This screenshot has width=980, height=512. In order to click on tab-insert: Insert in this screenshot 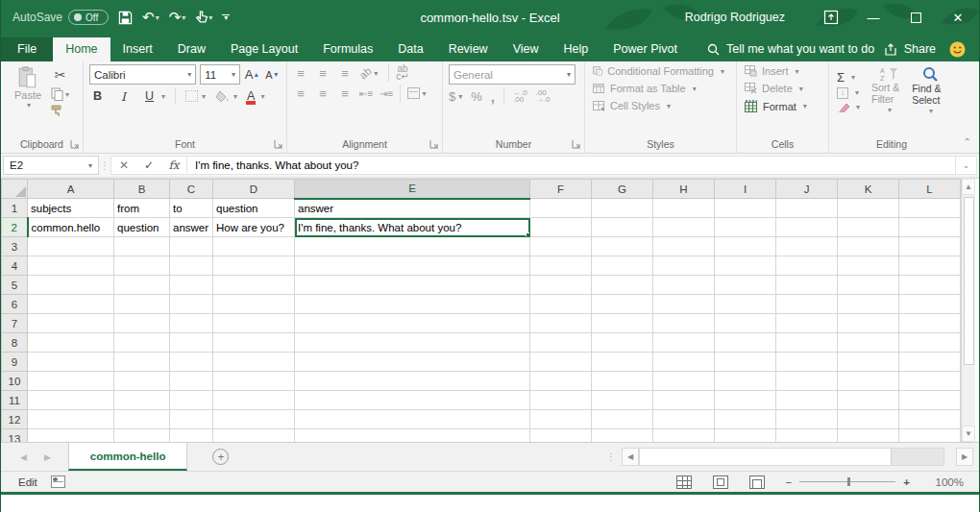, I will do `click(138, 50)`.